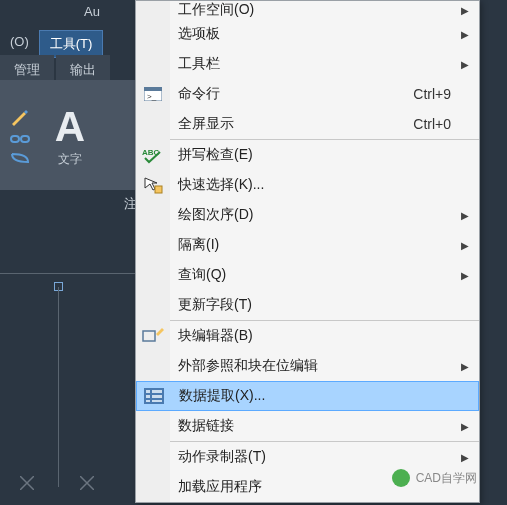  What do you see at coordinates (324, 10) in the screenshot?
I see `menu-item-label: 工作空间(O)` at bounding box center [324, 10].